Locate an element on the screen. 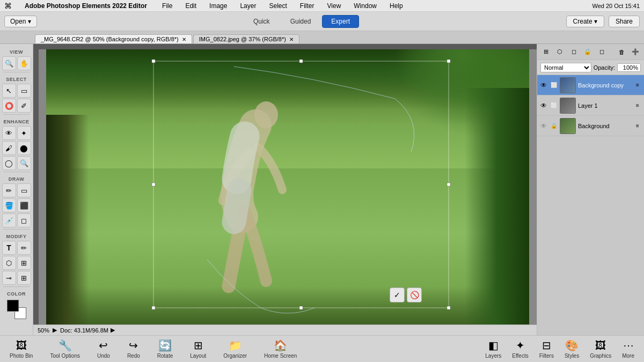 This screenshot has width=644, height=362. layer-lock-2: ⬜ is located at coordinates (554, 106).